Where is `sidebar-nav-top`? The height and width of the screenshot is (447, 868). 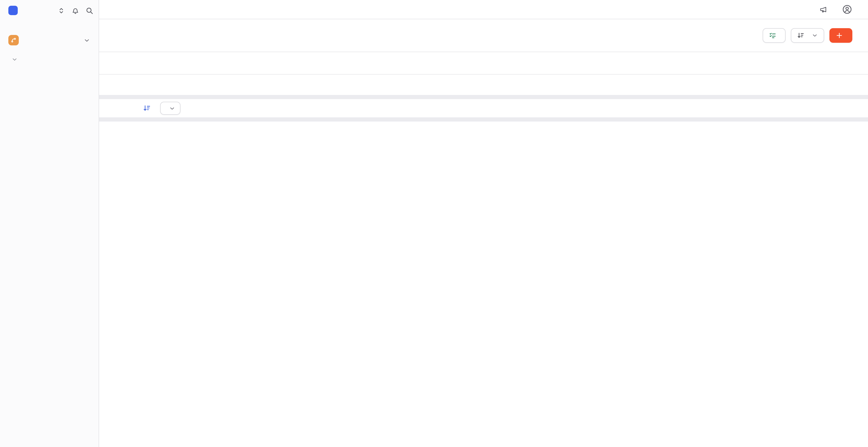
sidebar-nav-top is located at coordinates (49, 24).